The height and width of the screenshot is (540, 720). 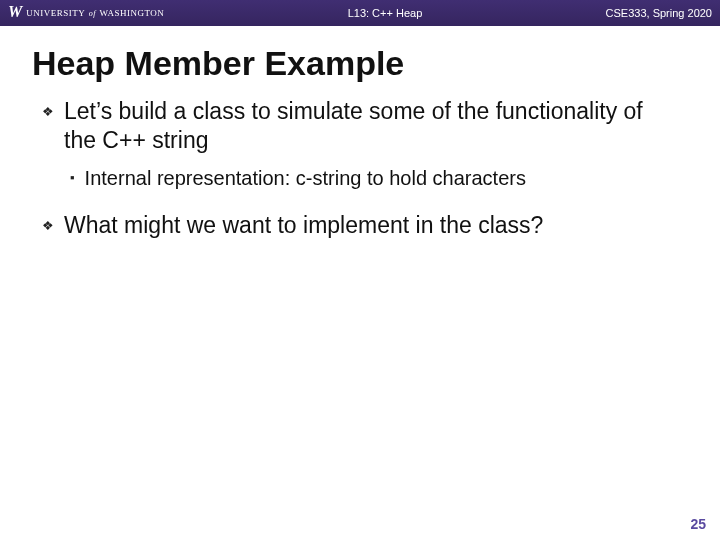 I want to click on univ-of: of, so click(x=92, y=14).